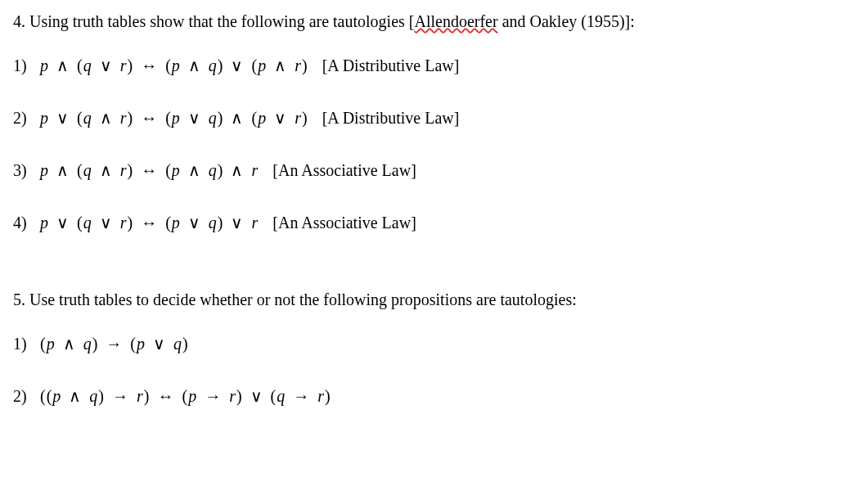 The width and height of the screenshot is (841, 504). I want to click on math-expression: p ∧ (q ∨ r) ↔ (p ∧ q) ∨ (p ∧ r), so click(174, 65).